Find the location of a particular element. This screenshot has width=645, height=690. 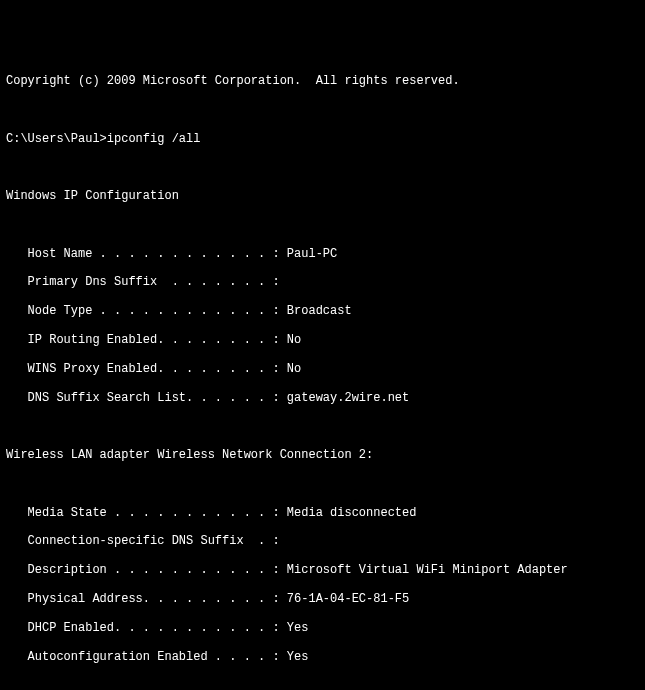

section-header: Windows IP Configuration is located at coordinates (322, 196).